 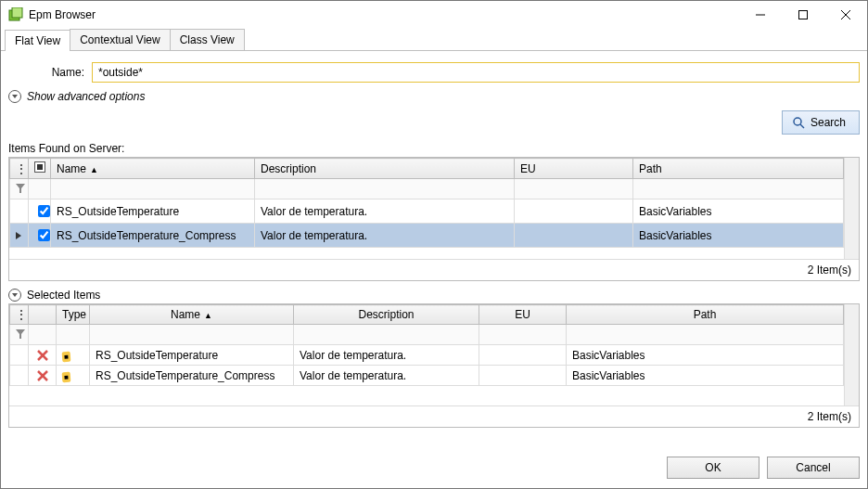 I want to click on view-tabs: Flat View Contextual View Class View, so click(x=434, y=40).